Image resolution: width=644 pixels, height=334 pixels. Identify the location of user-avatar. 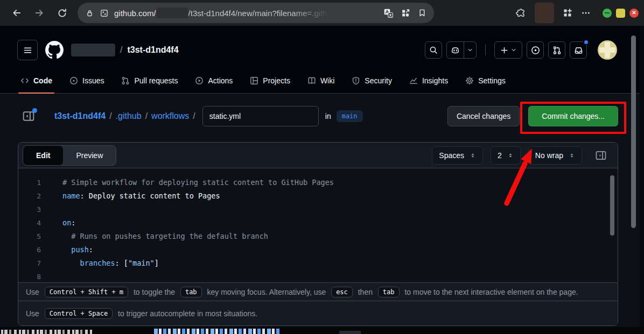
(607, 50).